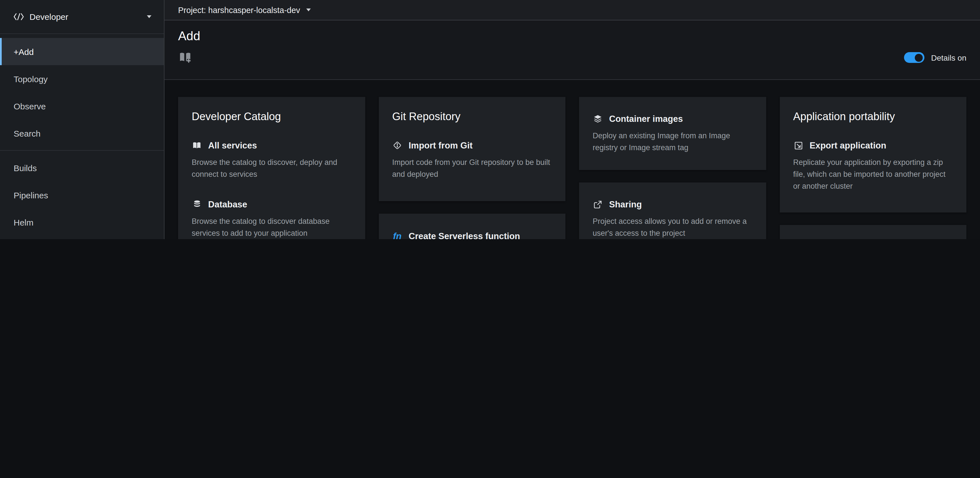  I want to click on page-header: Add Details on, so click(572, 50).